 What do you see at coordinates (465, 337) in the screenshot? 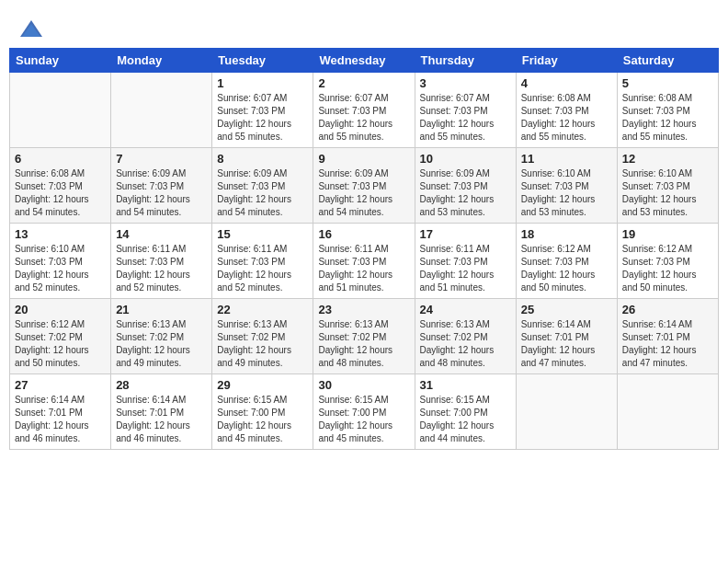
I see `calendar-cell: 24Sunrise: 6:13 AM Sunset: 7:02 PM Dayli…` at bounding box center [465, 337].